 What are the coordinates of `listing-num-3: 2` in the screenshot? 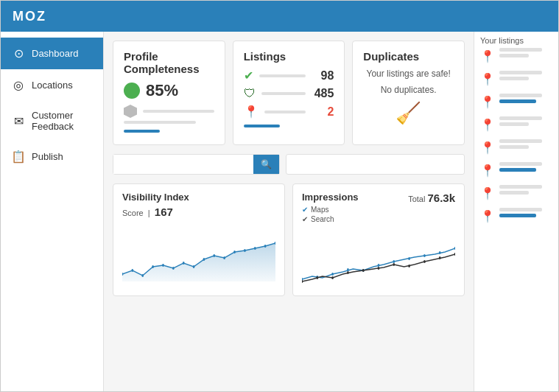 It's located at (323, 112).